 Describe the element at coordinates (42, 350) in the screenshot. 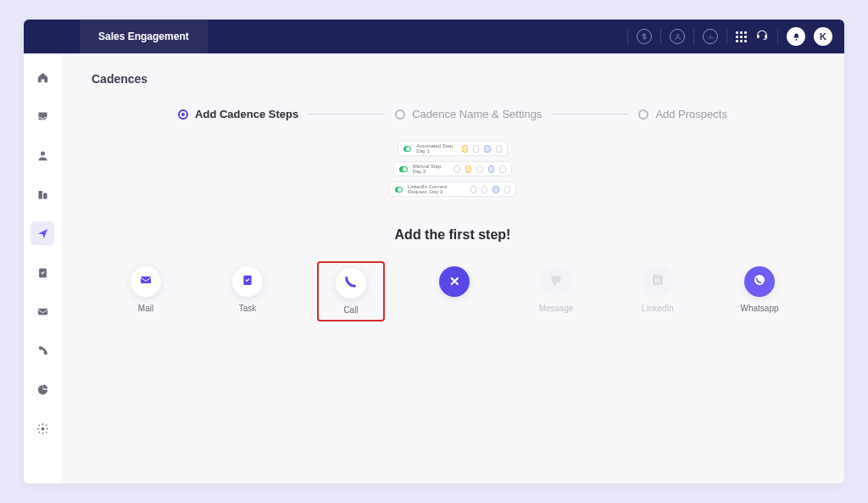

I see `sidebar-item-calls` at that location.